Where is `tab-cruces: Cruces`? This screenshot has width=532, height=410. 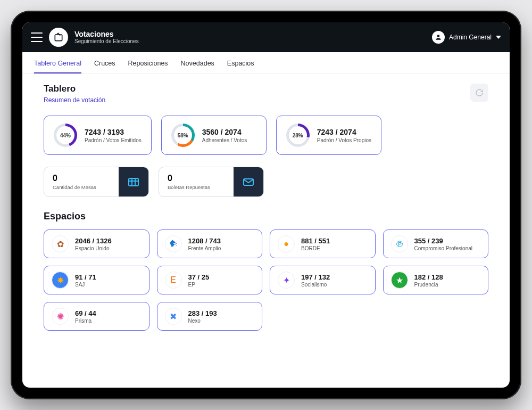
tab-cruces: Cruces is located at coordinates (105, 67).